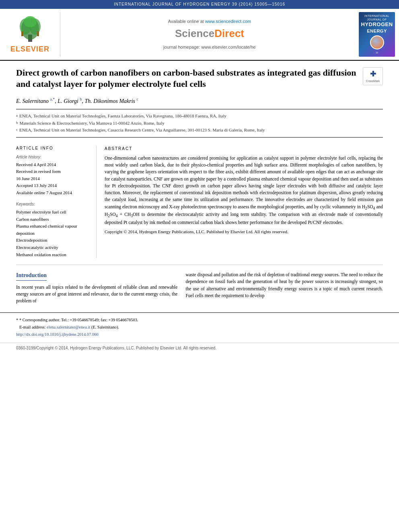 This screenshot has height=532, width=399. Describe the element at coordinates (142, 130) in the screenshot. I see `affiliation-c-text: ENEA, Technical Unit on Material Technol…` at that location.